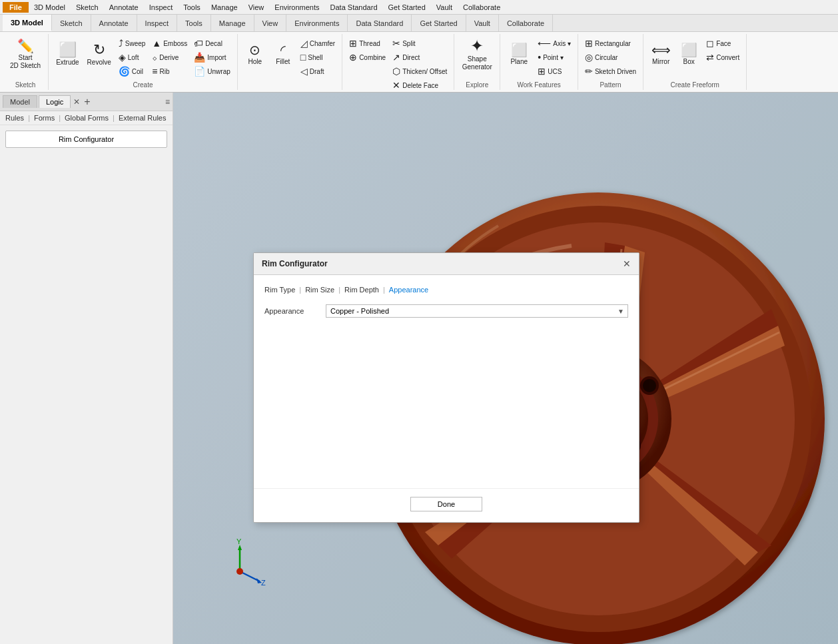  I want to click on circular-icon: ◎, so click(589, 57).